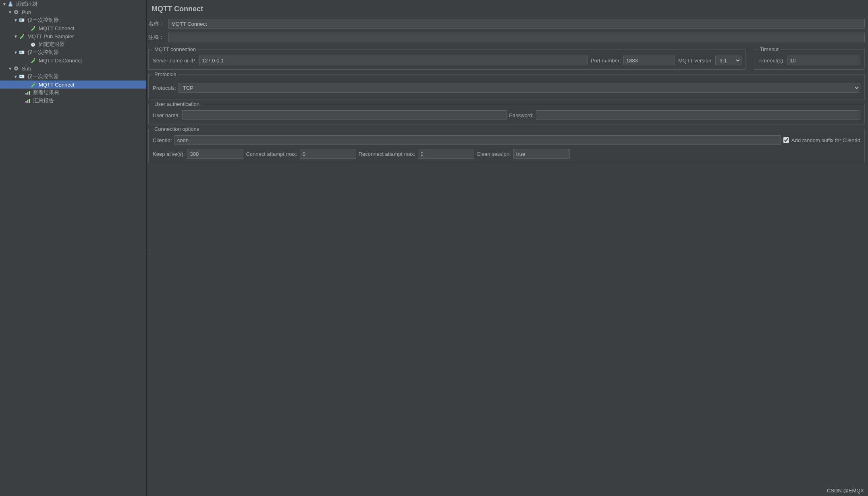 The image size is (868, 496). I want to click on clean-session-input, so click(542, 154).